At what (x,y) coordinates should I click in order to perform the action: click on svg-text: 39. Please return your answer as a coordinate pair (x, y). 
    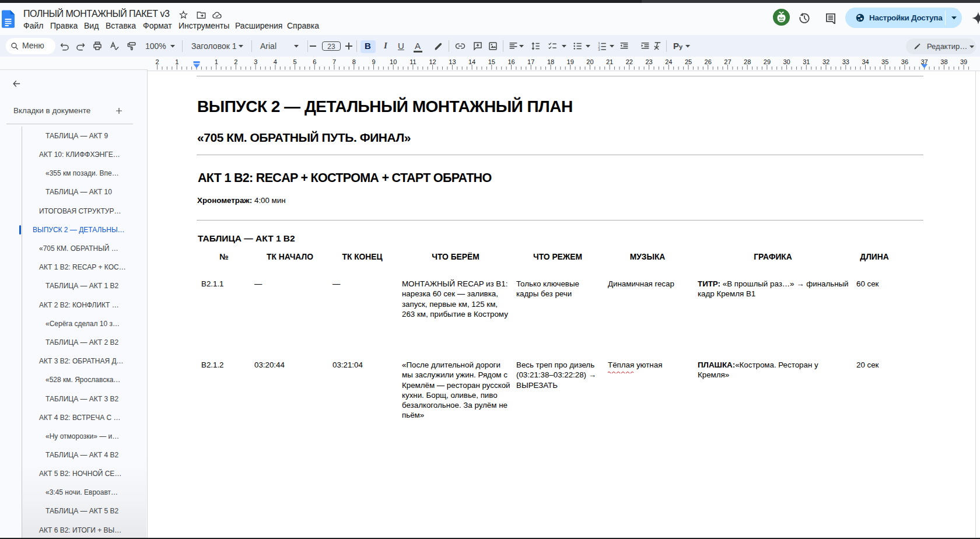
    Looking at the image, I should click on (964, 62).